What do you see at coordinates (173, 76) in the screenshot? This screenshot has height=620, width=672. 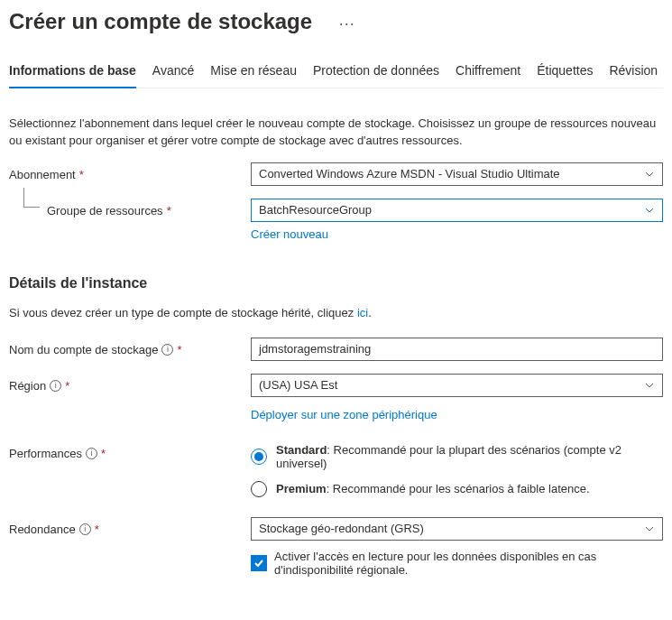 I see `tab-1: Avancé` at bounding box center [173, 76].